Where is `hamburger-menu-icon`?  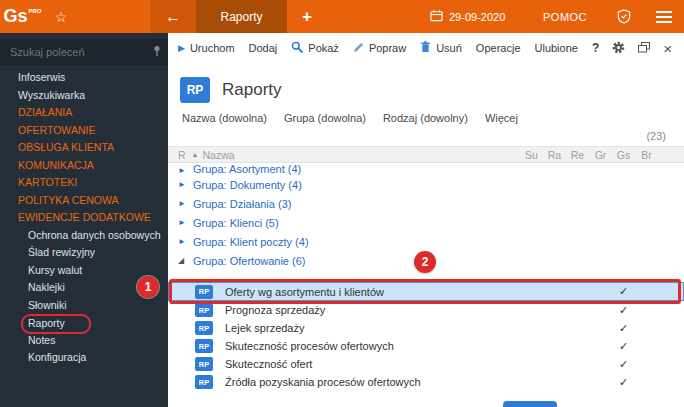
hamburger-menu-icon is located at coordinates (664, 16).